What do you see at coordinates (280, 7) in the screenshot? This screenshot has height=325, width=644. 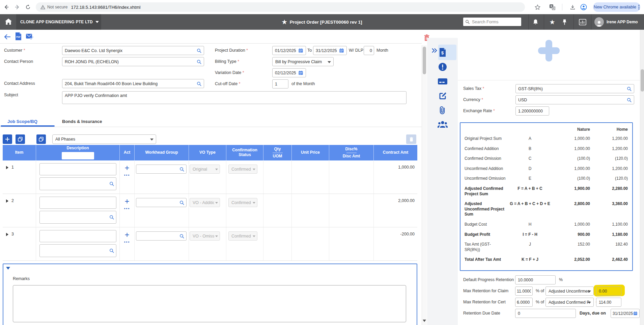 I see `browser-address-bar: Not secure 172.18.5.143:8681/TH6/index.x…` at bounding box center [280, 7].